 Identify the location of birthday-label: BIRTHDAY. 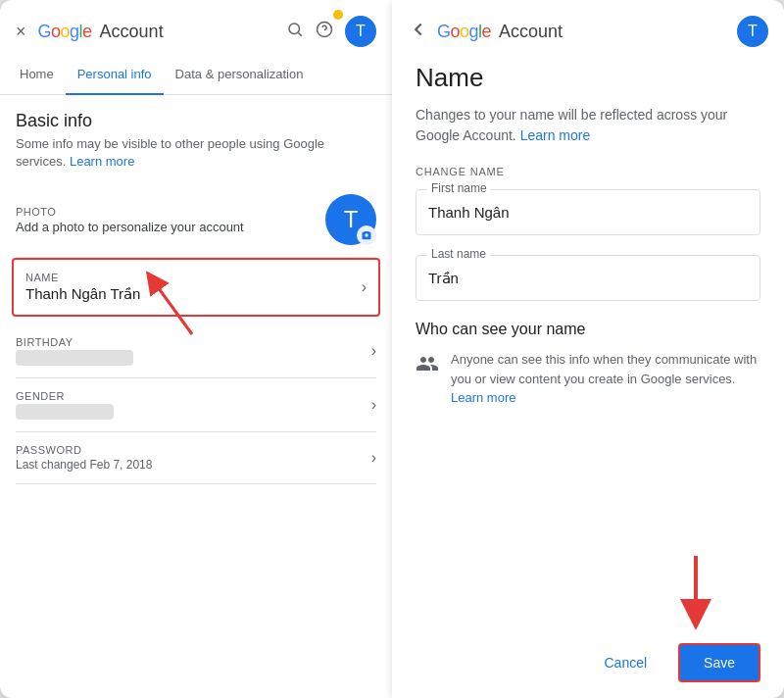
(74, 342).